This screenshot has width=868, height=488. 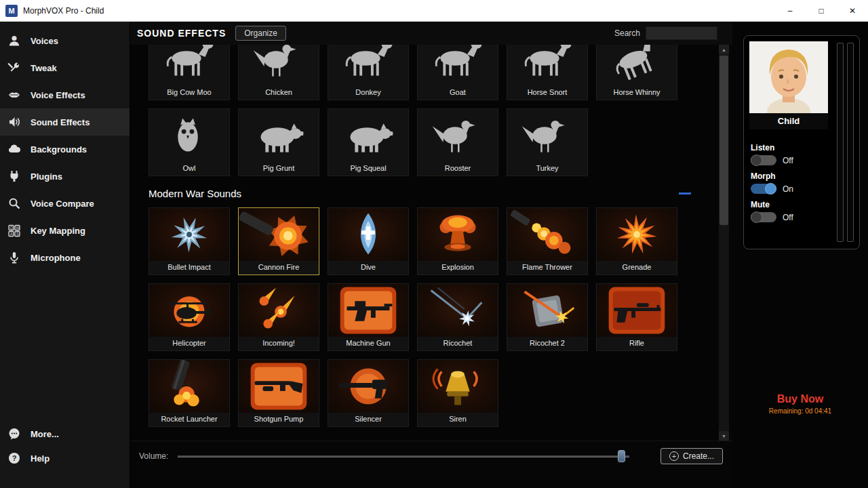 I want to click on scroll-up-button: ▲, so click(x=724, y=49).